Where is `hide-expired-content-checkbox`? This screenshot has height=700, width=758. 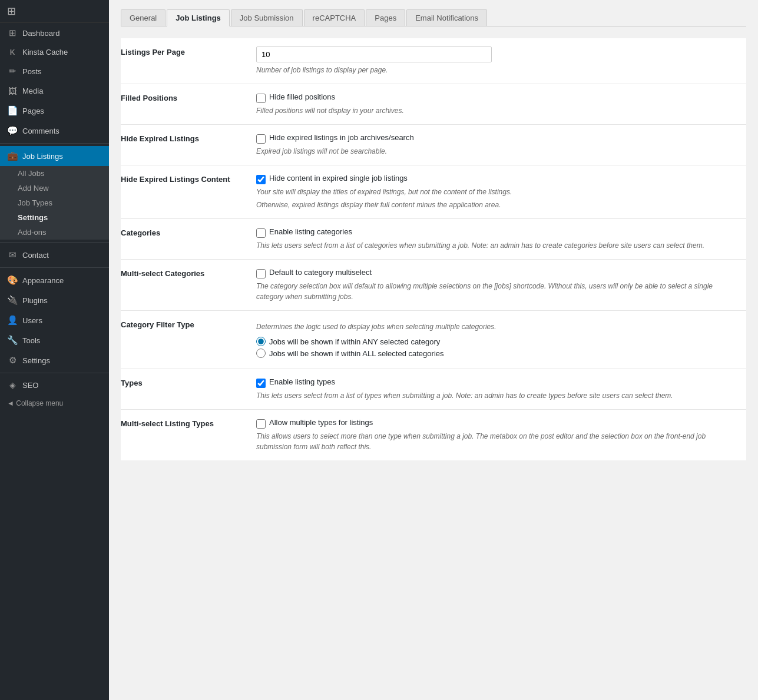
hide-expired-content-checkbox is located at coordinates (261, 180).